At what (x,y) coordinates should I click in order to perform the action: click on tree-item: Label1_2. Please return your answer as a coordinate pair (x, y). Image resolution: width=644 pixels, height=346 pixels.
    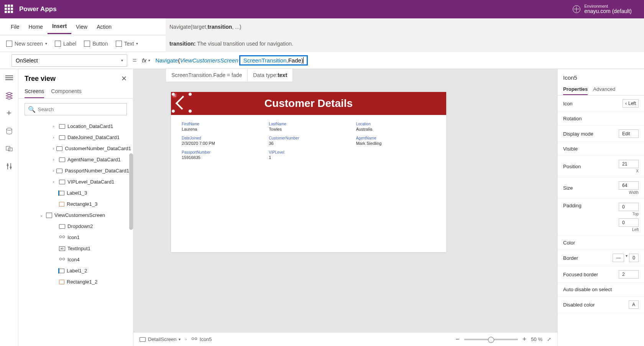
    Looking at the image, I should click on (76, 271).